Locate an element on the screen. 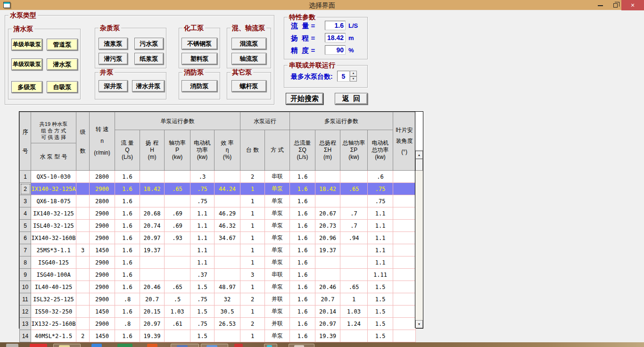  table-cell: 19.39 is located at coordinates (152, 336).